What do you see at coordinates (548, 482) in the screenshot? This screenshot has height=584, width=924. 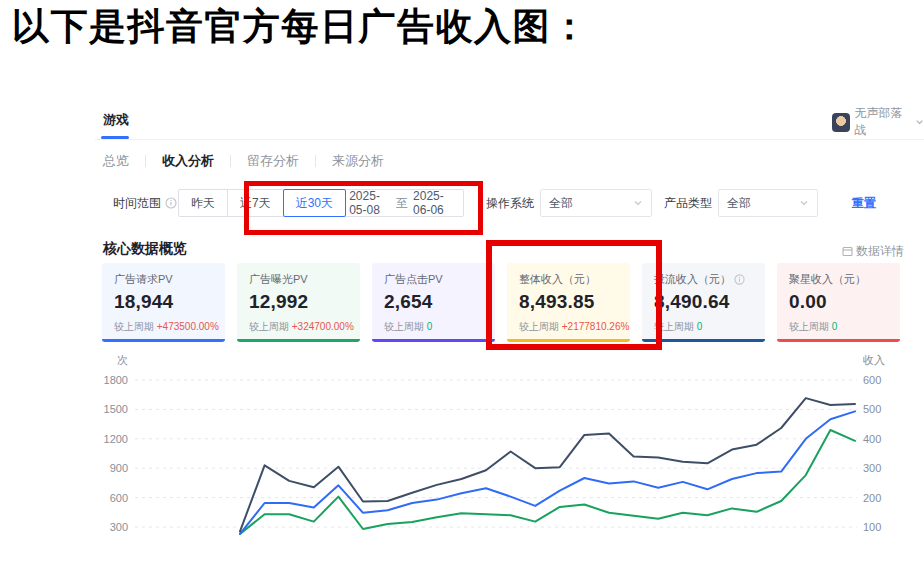 I see `green-line` at bounding box center [548, 482].